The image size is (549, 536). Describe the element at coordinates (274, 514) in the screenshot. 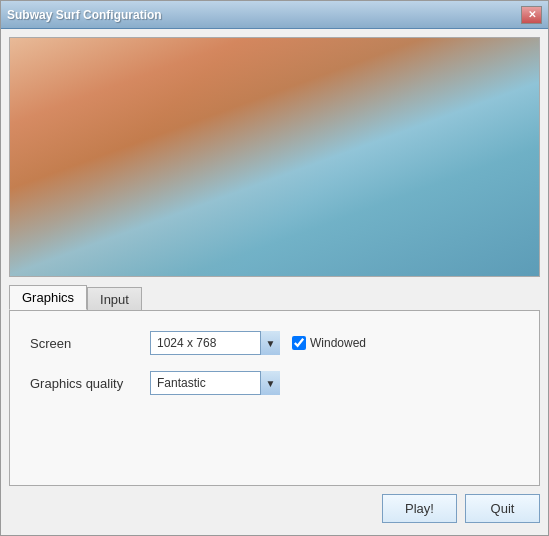

I see `bottom-buttons: Play! Quit` at that location.